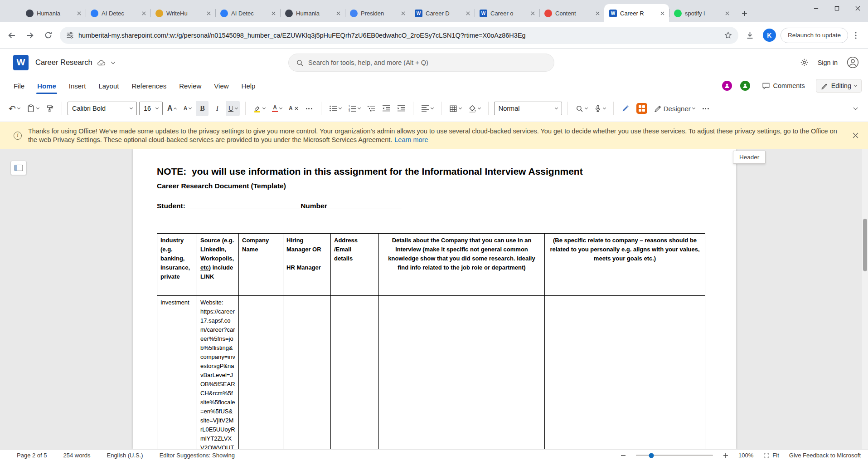 This screenshot has width=868, height=461. Describe the element at coordinates (102, 108) in the screenshot. I see `font-name-combo: Calibri Bold` at that location.